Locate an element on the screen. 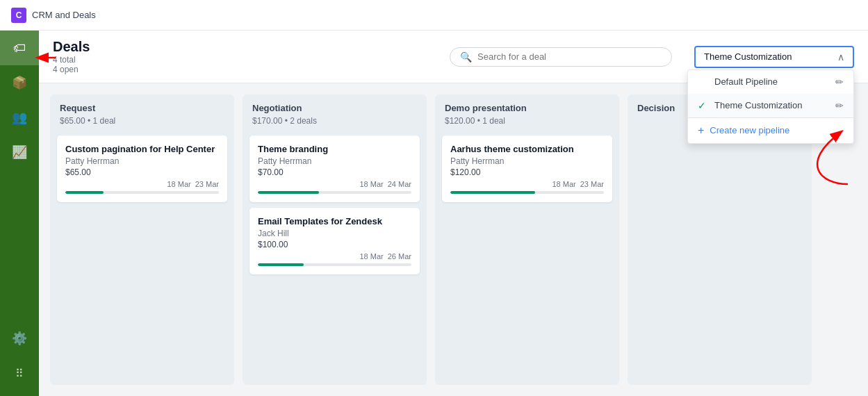 The image size is (868, 396). edit-icon-default: ✏ is located at coordinates (840, 82).